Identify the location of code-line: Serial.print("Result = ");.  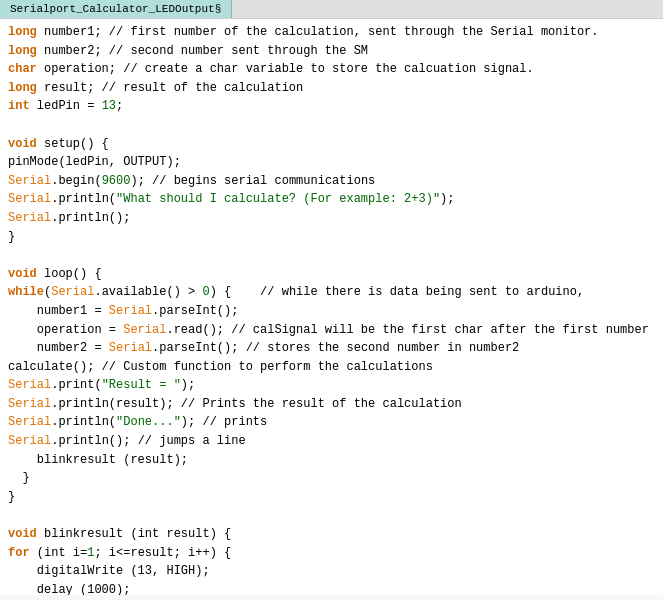
(332, 386).